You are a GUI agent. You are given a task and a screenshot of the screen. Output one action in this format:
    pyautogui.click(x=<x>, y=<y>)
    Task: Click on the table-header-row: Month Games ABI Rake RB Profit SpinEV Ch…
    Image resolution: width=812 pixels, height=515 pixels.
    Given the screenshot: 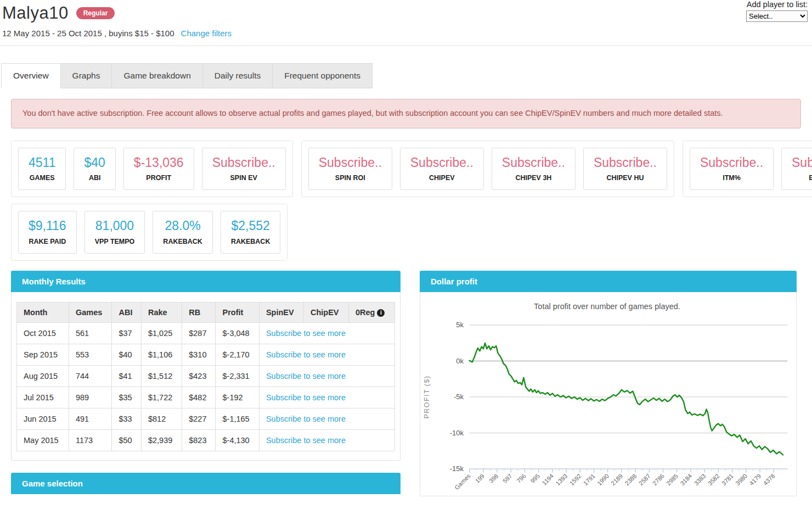 What is the action you would take?
    pyautogui.click(x=206, y=312)
    